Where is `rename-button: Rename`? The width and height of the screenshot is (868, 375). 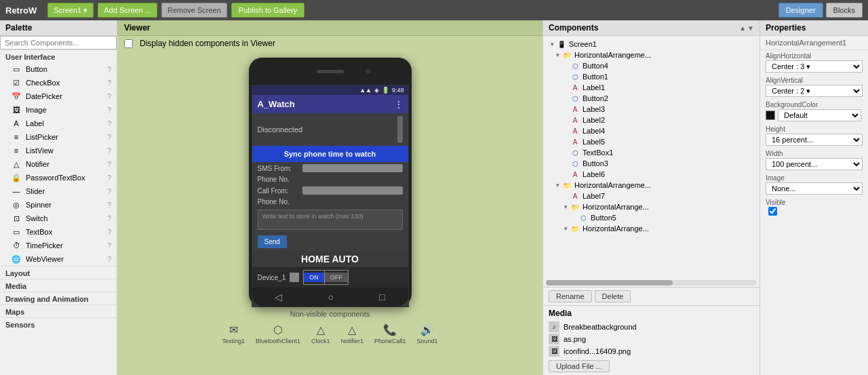
rename-button: Rename is located at coordinates (570, 296).